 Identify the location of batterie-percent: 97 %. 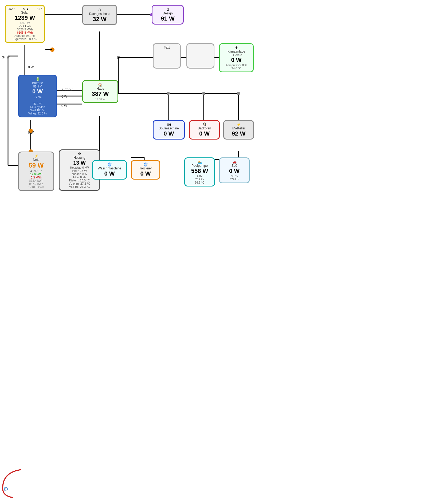
(37, 97).